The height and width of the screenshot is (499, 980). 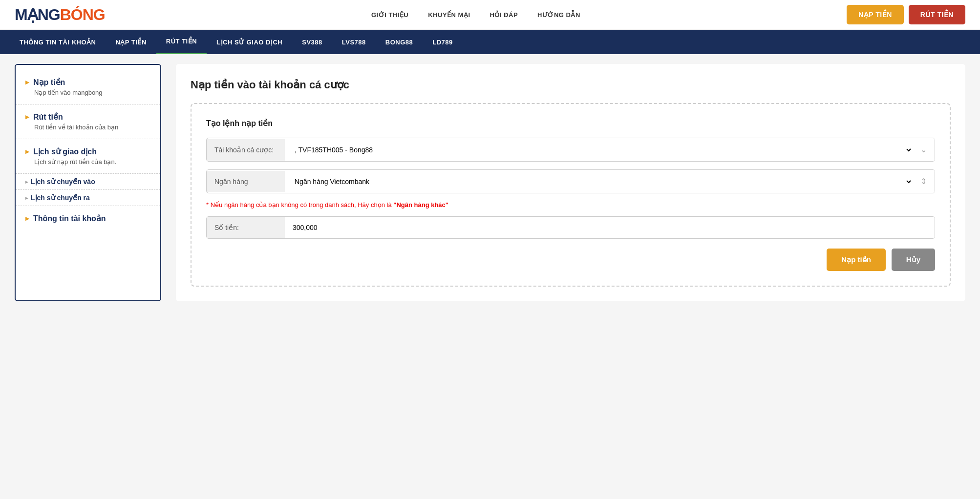 What do you see at coordinates (88, 127) in the screenshot?
I see `sidebar-rut-tien-desc: Rút tiền về tài khoản của bạn` at bounding box center [88, 127].